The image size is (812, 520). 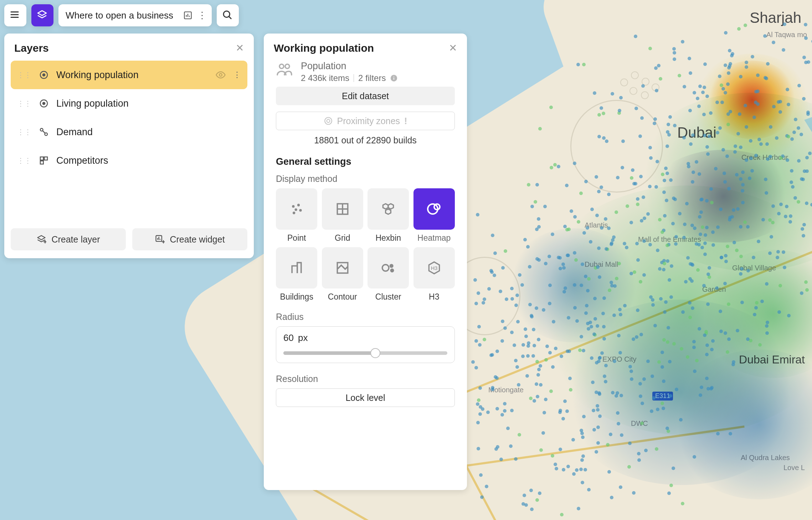 What do you see at coordinates (365, 121) in the screenshot?
I see `proximity-zones-button: Proximity zones !` at bounding box center [365, 121].